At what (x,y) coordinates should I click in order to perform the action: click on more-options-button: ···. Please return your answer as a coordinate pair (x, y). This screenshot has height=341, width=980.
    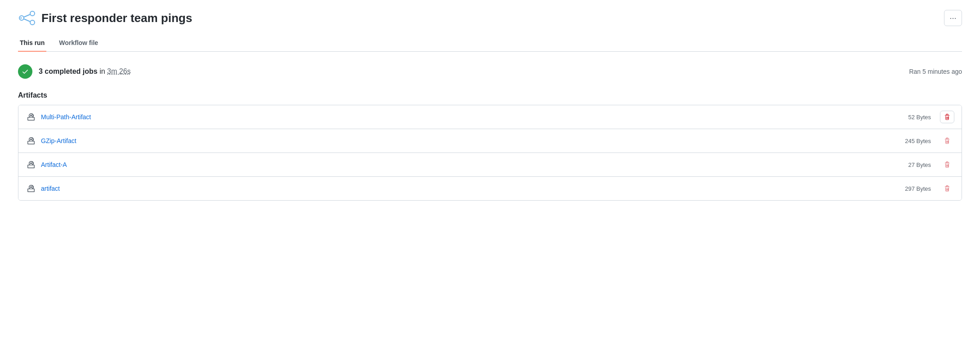
    Looking at the image, I should click on (953, 18).